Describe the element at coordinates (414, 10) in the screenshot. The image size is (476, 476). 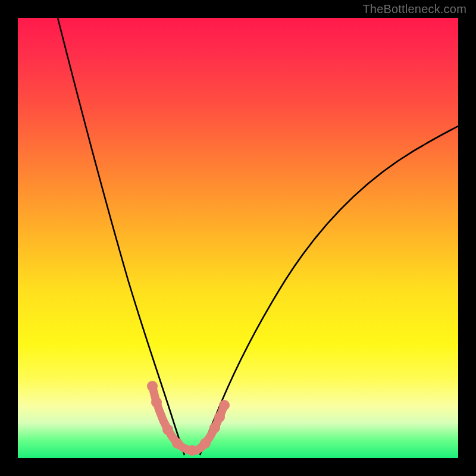
I see `watermark-text: TheBottleneck.com` at that location.